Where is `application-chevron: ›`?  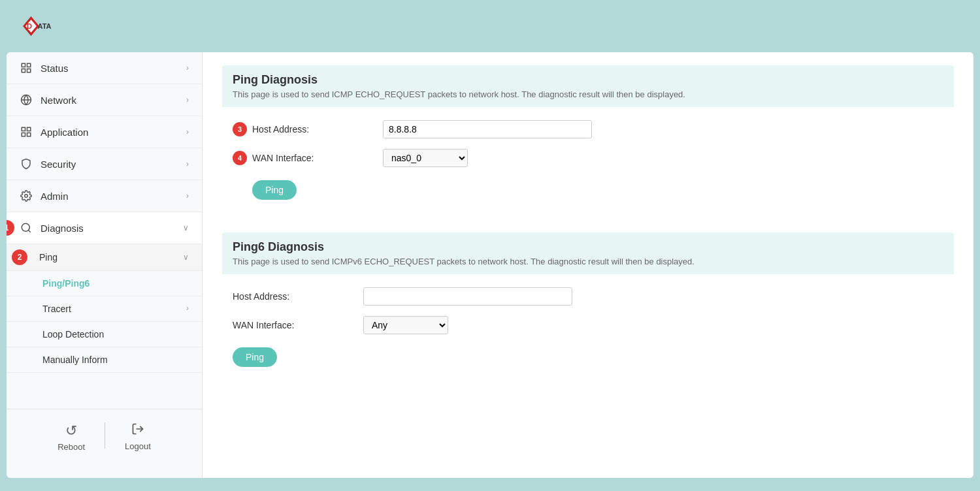
application-chevron: › is located at coordinates (188, 132).